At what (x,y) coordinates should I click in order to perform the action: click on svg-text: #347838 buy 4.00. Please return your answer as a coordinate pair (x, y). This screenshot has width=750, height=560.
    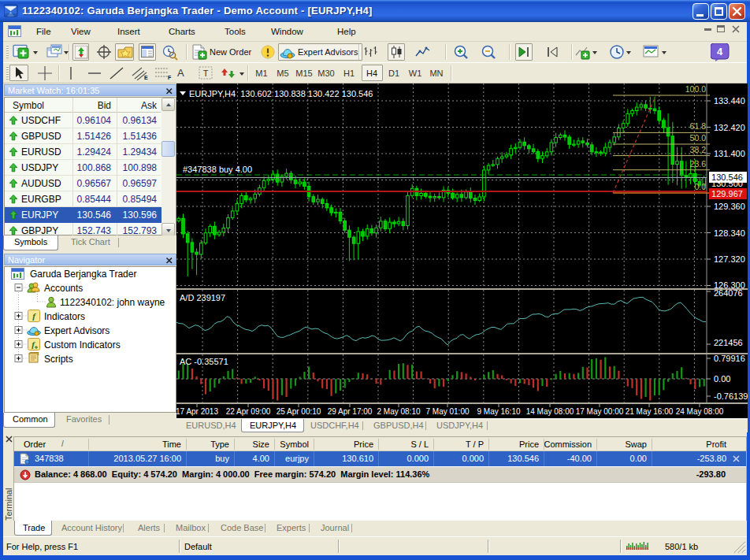
    Looking at the image, I should click on (217, 169).